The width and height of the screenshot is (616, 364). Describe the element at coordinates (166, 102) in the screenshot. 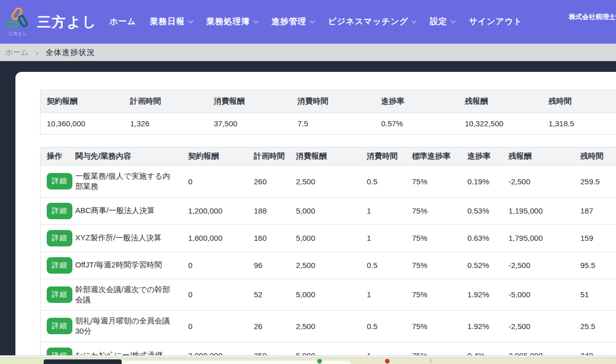

I see `summary-header-planned-time: 計画時間` at that location.